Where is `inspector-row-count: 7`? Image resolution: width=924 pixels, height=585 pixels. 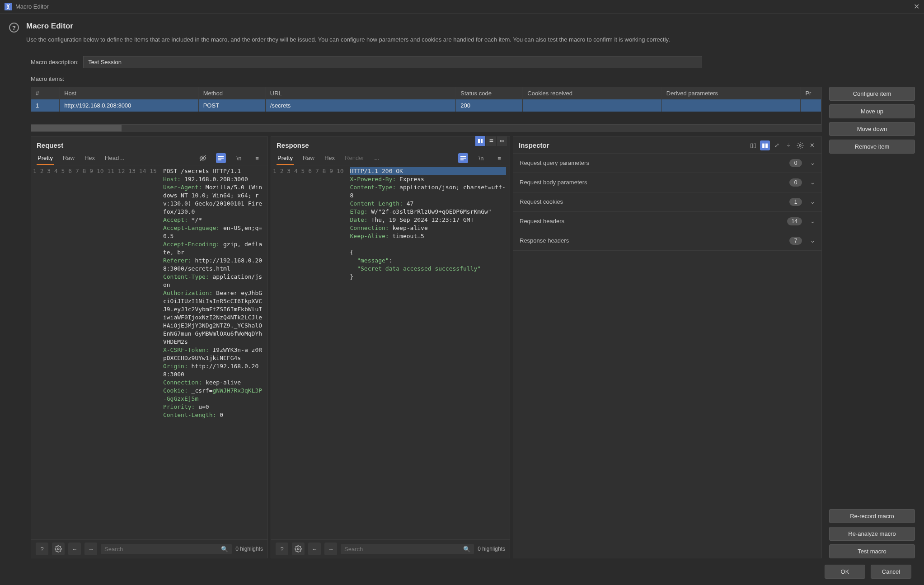
inspector-row-count: 7 is located at coordinates (796, 241).